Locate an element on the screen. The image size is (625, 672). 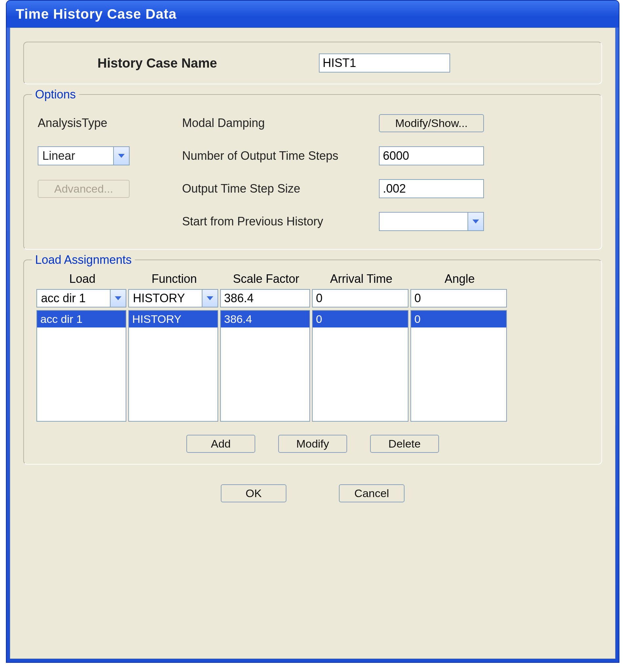
scale-listbox: 386.4 is located at coordinates (265, 366).